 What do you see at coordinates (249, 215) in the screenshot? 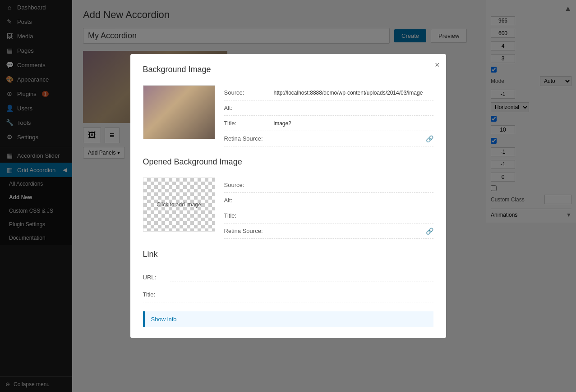
I see `opened-title-label: Title:` at bounding box center [249, 215].